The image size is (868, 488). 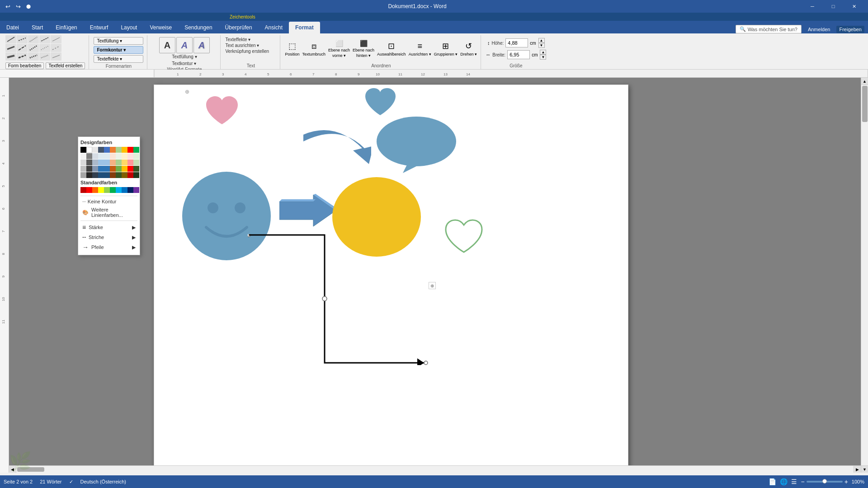 What do you see at coordinates (865, 104) in the screenshot?
I see `scroll-thumb` at bounding box center [865, 104].